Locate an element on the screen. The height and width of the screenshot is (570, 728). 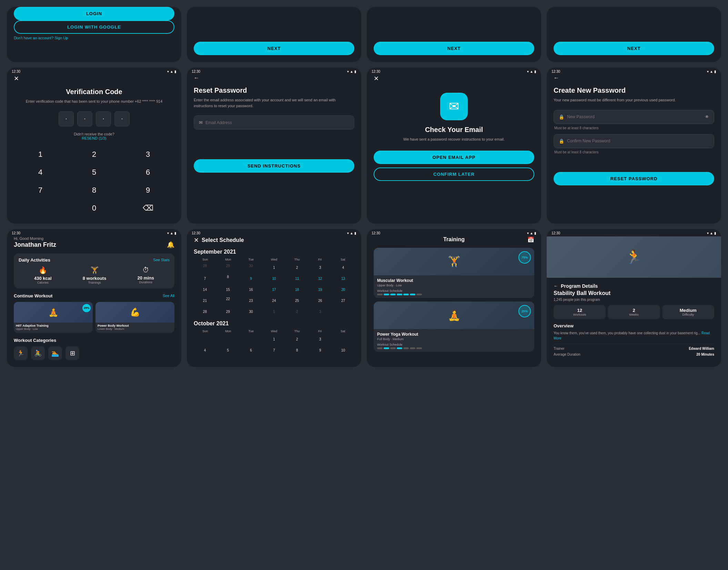
signup-link: Sign Up is located at coordinates (61, 38).